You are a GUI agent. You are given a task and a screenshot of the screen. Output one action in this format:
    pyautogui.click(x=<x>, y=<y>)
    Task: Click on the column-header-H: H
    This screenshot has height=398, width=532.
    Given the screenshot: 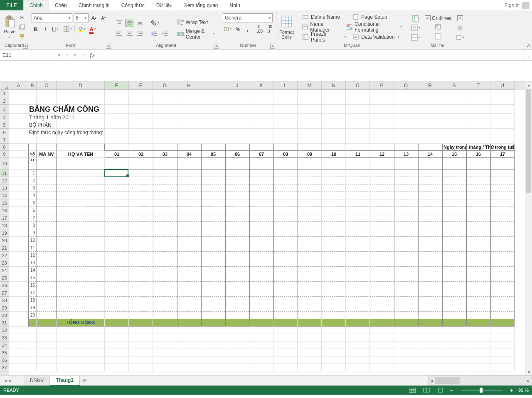 What is the action you would take?
    pyautogui.click(x=189, y=86)
    